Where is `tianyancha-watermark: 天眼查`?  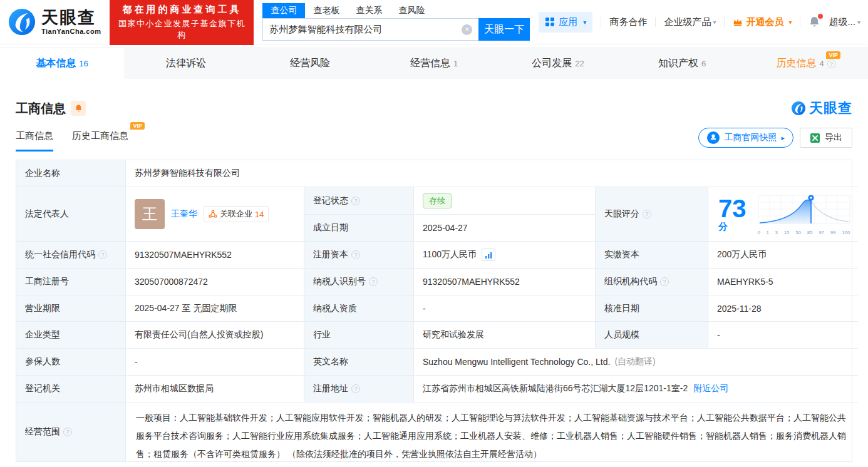 tianyancha-watermark: 天眼查 is located at coordinates (822, 108).